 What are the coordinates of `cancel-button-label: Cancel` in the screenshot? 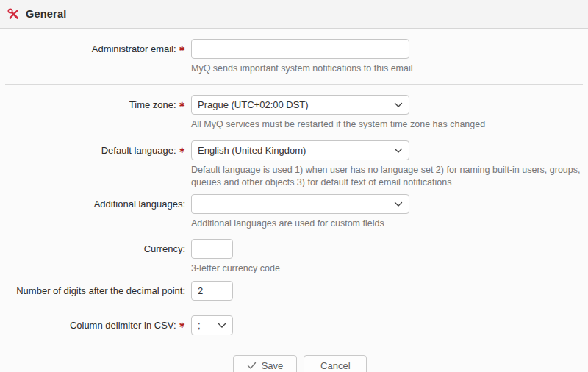 It's located at (335, 366).